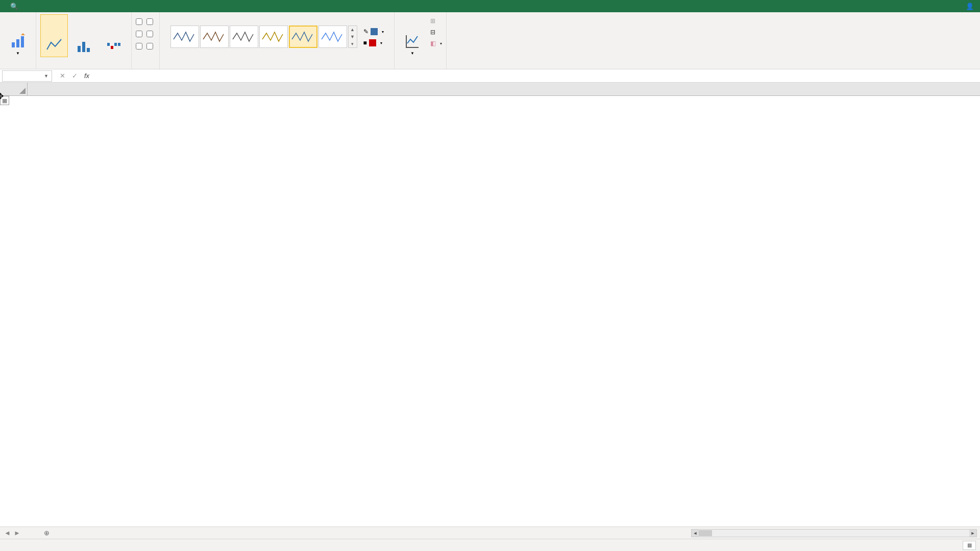  What do you see at coordinates (14, 89) in the screenshot?
I see `select-all-corner` at bounding box center [14, 89].